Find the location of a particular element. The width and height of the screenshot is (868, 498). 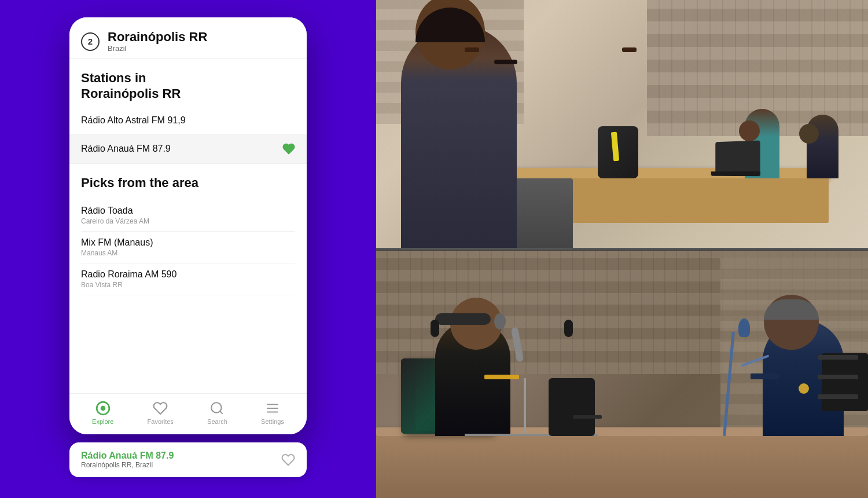

pick-location-1: Careiro da Várzea AM is located at coordinates (188, 221).